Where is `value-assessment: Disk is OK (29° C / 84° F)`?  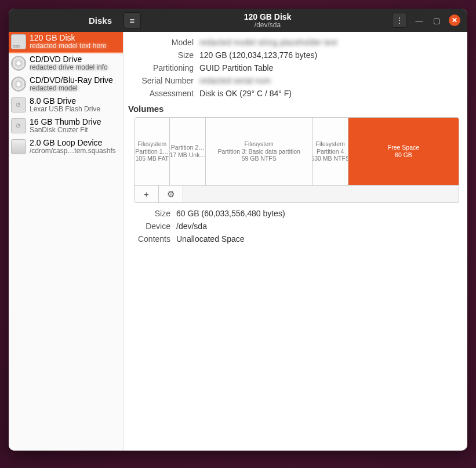
value-assessment: Disk is OK (29° C / 84° F) is located at coordinates (329, 93).